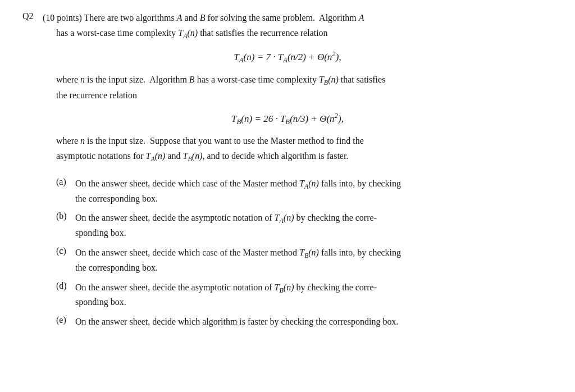 This screenshot has width=575, height=392. I want to click on sub-text-b: On the answer sheet, decide the asymptot…, so click(226, 226).